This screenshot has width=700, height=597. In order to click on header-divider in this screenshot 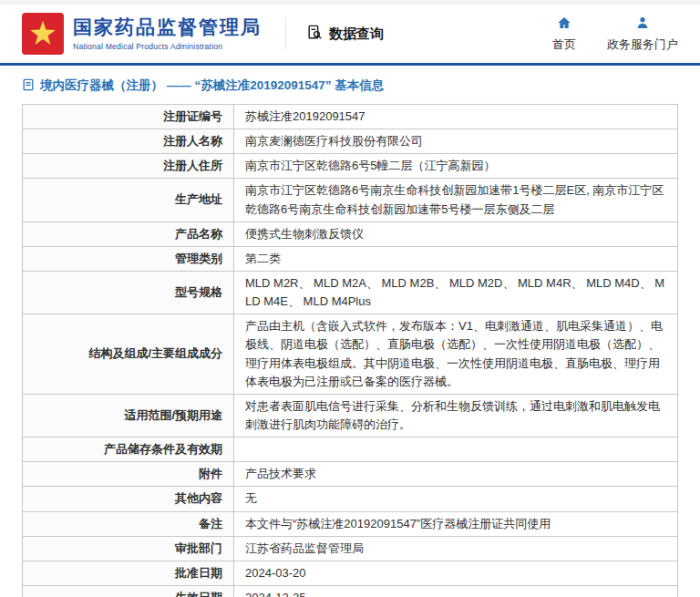, I will do `click(286, 34)`.